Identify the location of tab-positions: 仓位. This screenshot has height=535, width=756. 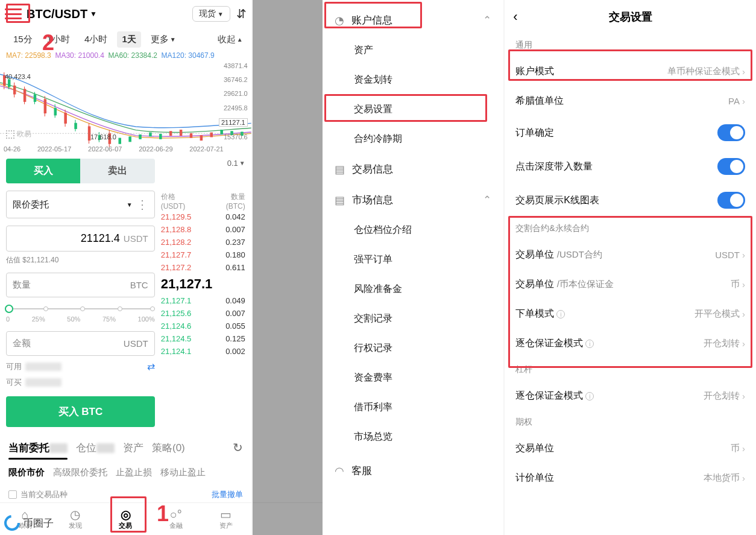
(95, 448).